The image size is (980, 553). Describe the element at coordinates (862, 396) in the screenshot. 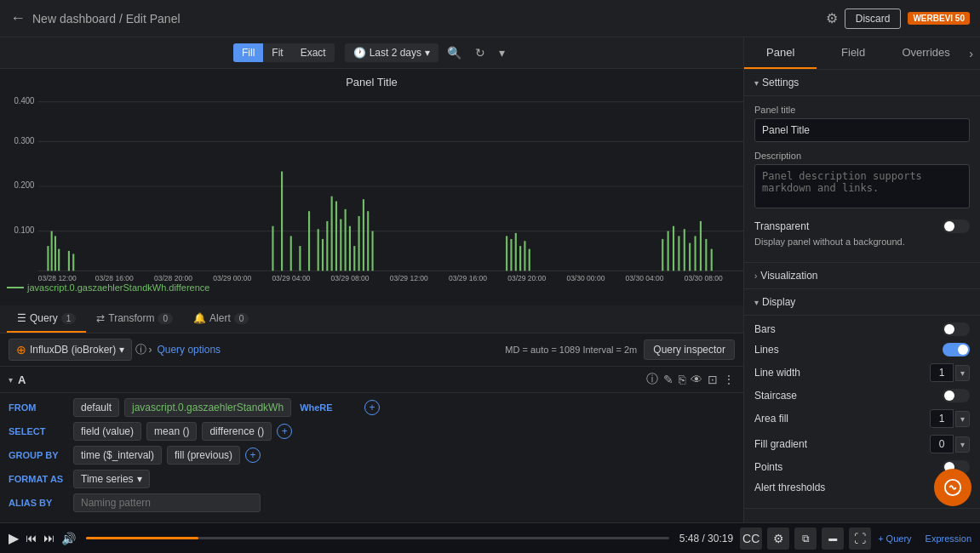

I see `staircase-row: Staircase` at that location.